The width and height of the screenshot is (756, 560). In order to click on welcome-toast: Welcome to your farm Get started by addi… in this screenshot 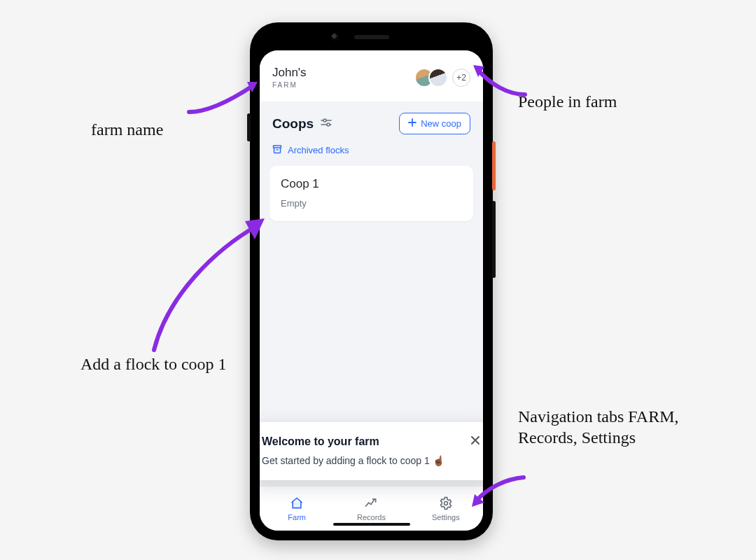, I will do `click(371, 451)`.